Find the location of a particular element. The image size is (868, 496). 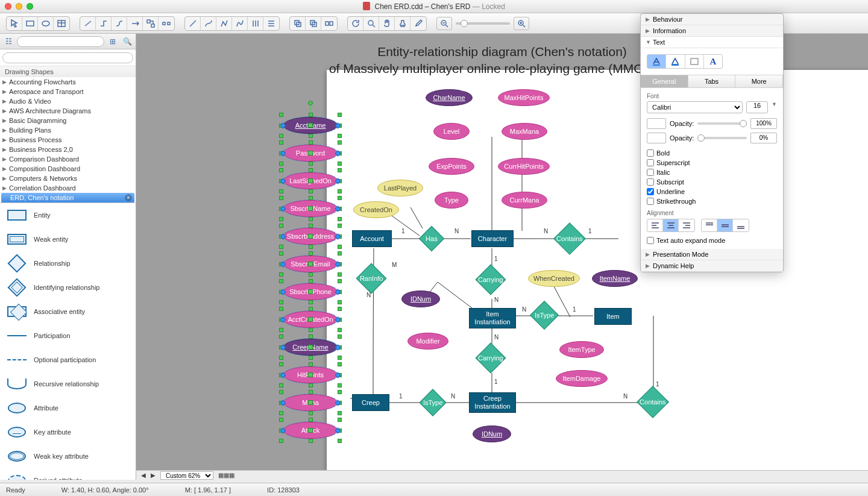

rel-has: Has is located at coordinates (432, 239).